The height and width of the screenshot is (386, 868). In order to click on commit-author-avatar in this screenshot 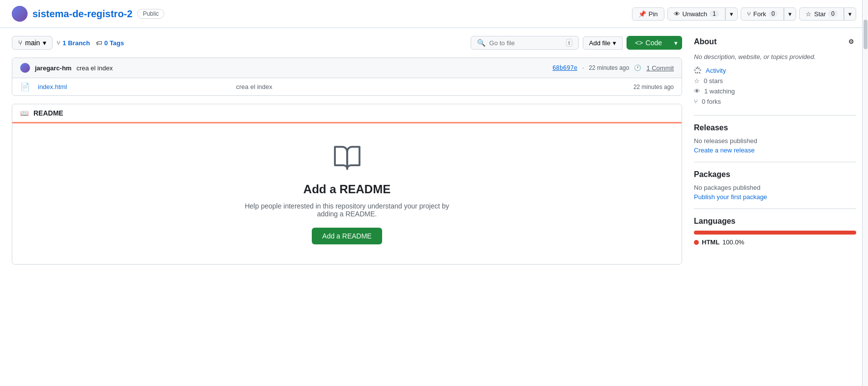, I will do `click(25, 68)`.